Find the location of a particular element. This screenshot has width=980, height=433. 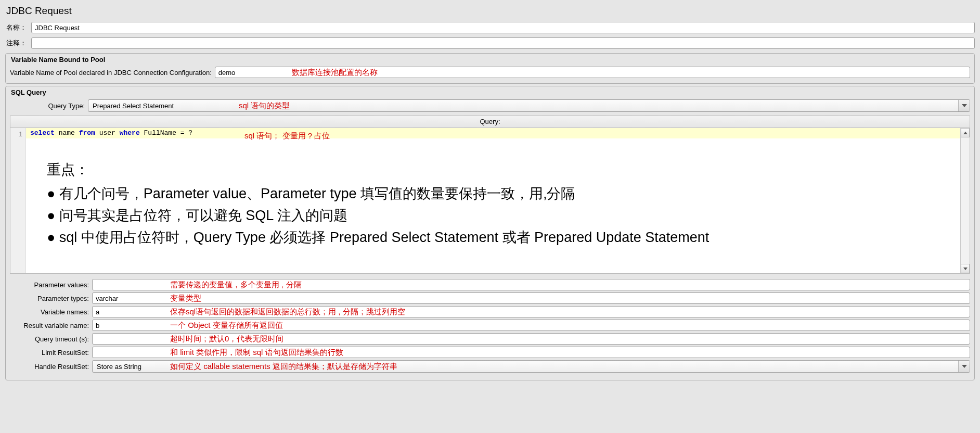

sql-section-title: SQL Query is located at coordinates (490, 94).